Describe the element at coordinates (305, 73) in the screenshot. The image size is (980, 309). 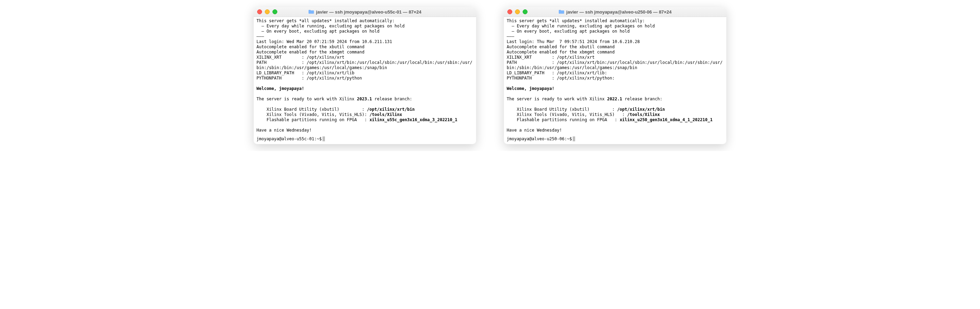
I see `env-ld-library-path: LD_LIBRARY_PATH : /opt/xilinx/xrt/lib` at that location.